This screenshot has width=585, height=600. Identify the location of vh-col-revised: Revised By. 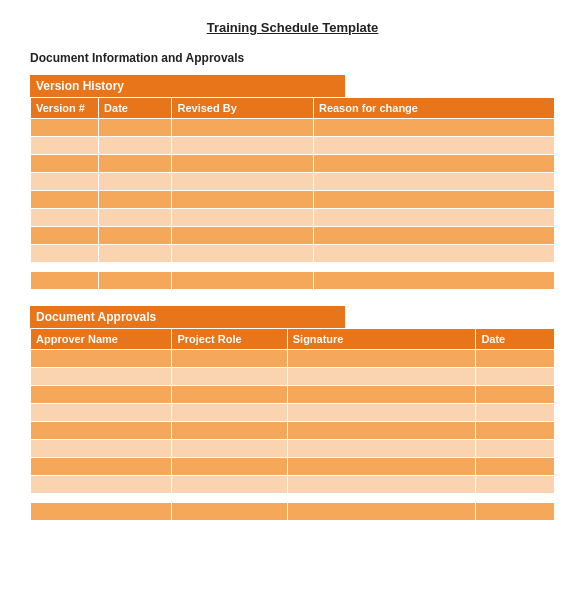
(242, 108).